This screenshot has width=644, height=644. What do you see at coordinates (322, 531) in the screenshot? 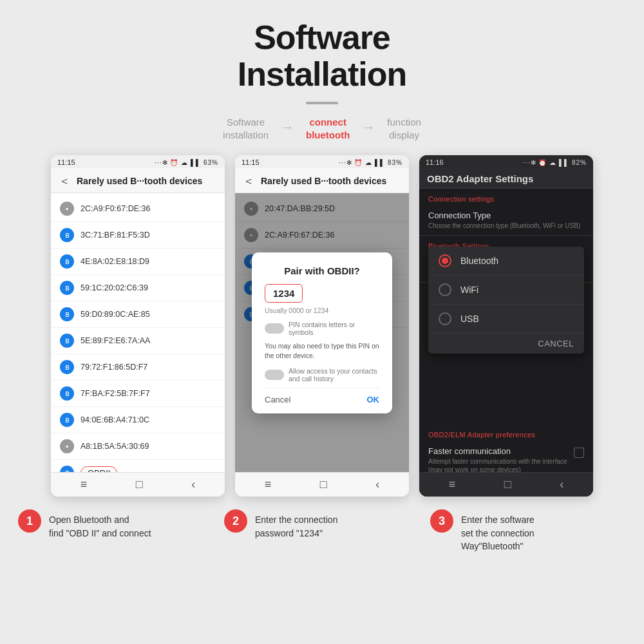
I see `instruction-2: 2 Enter the connectionpassword "1234"` at bounding box center [322, 531].